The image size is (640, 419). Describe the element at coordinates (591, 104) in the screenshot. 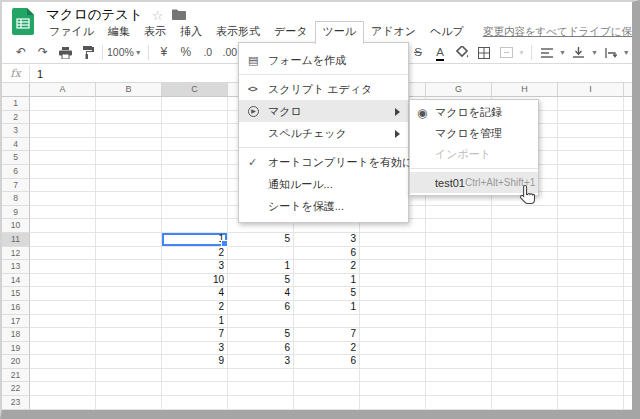

I see `cell-I1` at that location.